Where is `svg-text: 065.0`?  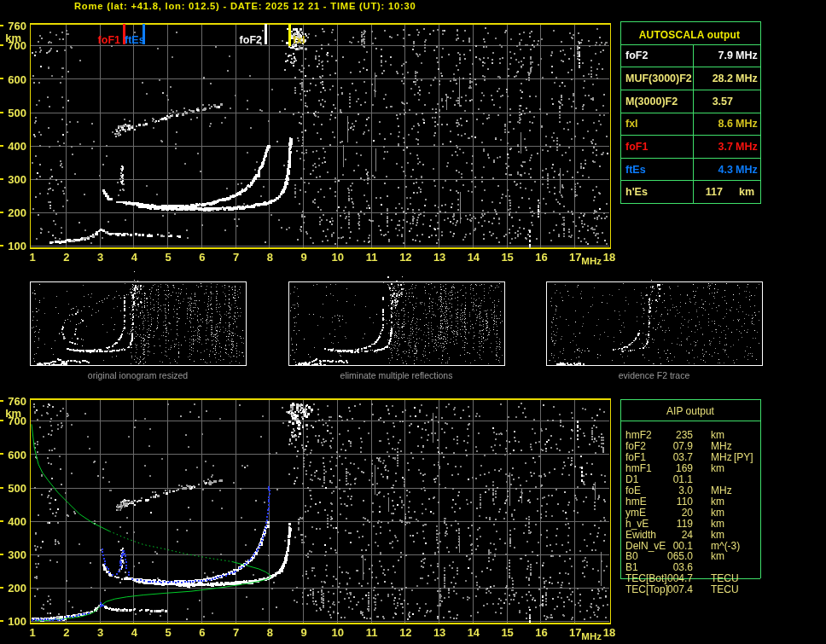
svg-text: 065.0 is located at coordinates (680, 556).